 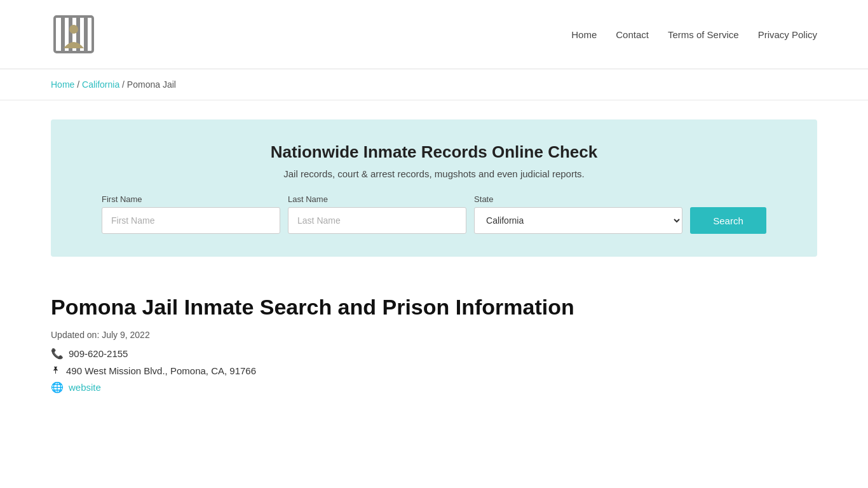 What do you see at coordinates (57, 388) in the screenshot?
I see `globe-icon: 🌐` at bounding box center [57, 388].